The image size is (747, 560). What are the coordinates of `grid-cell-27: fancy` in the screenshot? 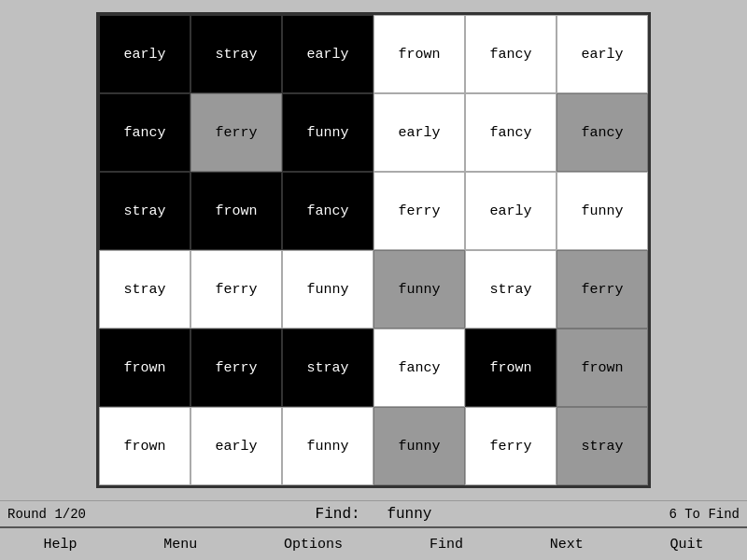 It's located at (419, 368).